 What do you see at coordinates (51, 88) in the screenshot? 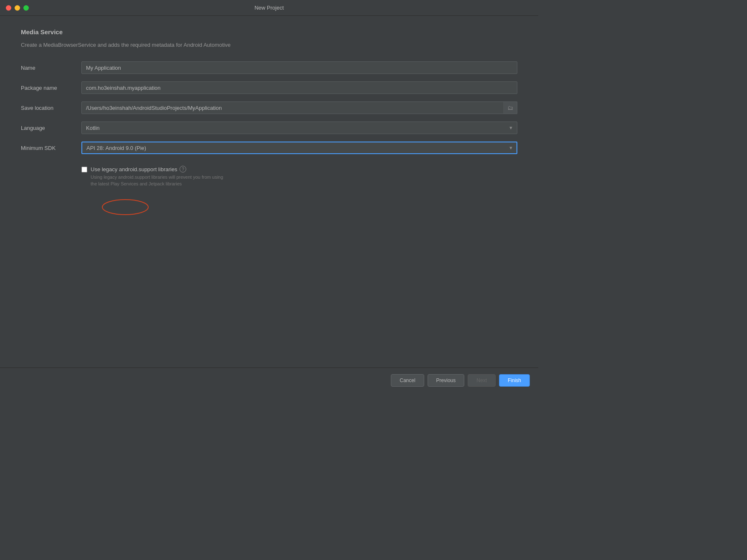
I see `package-name-label: Package name` at bounding box center [51, 88].